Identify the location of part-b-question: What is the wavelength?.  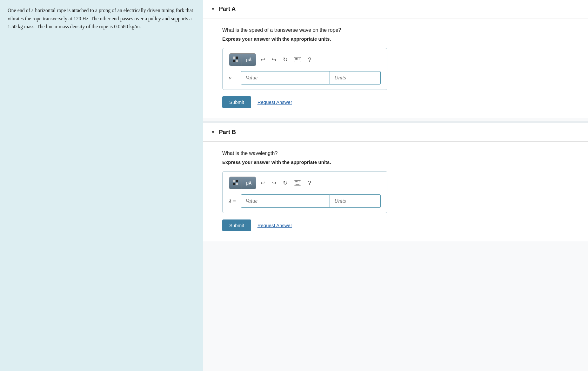
(398, 153).